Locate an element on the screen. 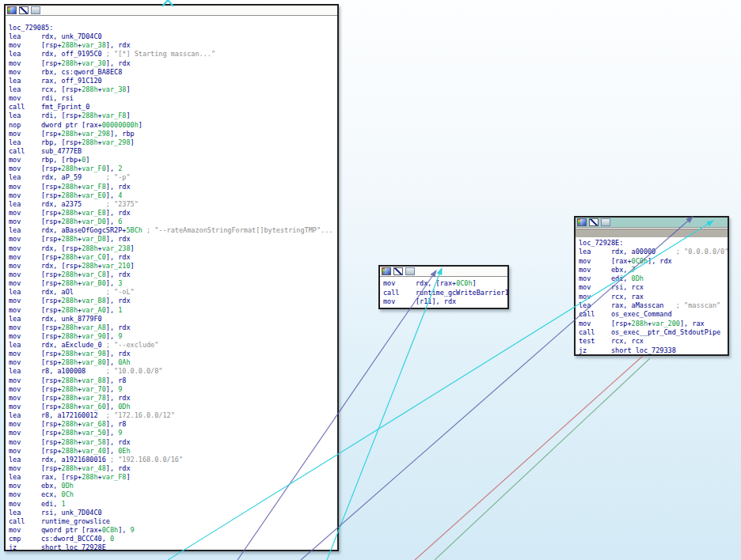 The image size is (741, 560). asm-line: mov [rsp+288h+var_C8], rdx is located at coordinates (173, 275).